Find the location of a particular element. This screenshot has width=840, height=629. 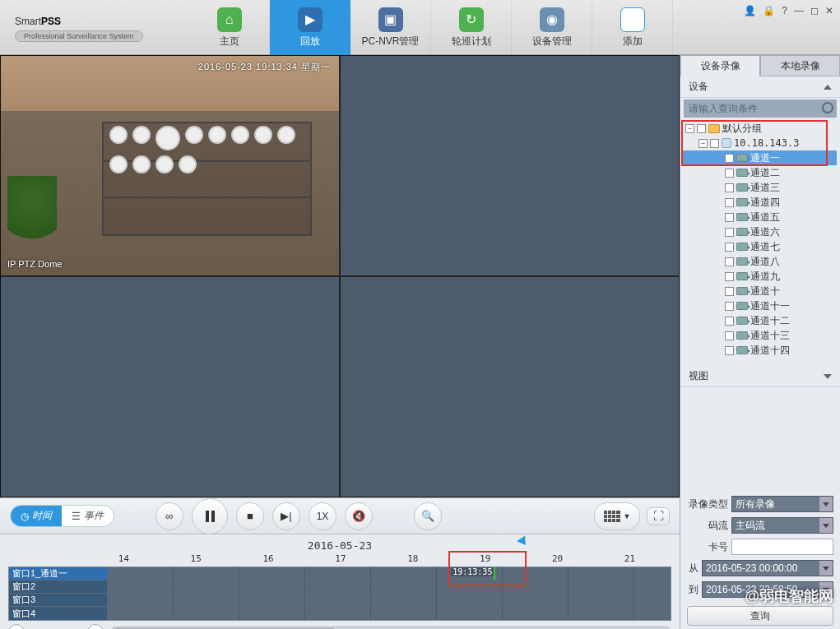

speed-button: 1X is located at coordinates (323, 516).